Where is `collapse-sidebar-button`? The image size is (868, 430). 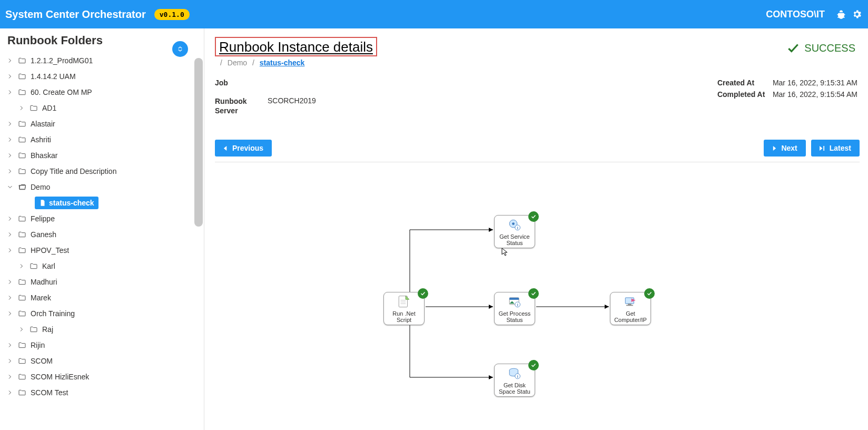 collapse-sidebar-button is located at coordinates (180, 49).